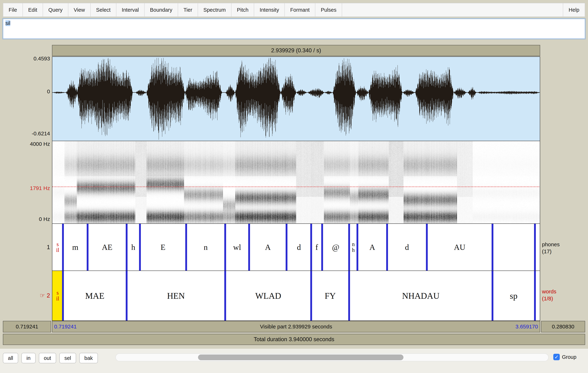  I want to click on interval-NHADAU: NHADAU, so click(421, 296).